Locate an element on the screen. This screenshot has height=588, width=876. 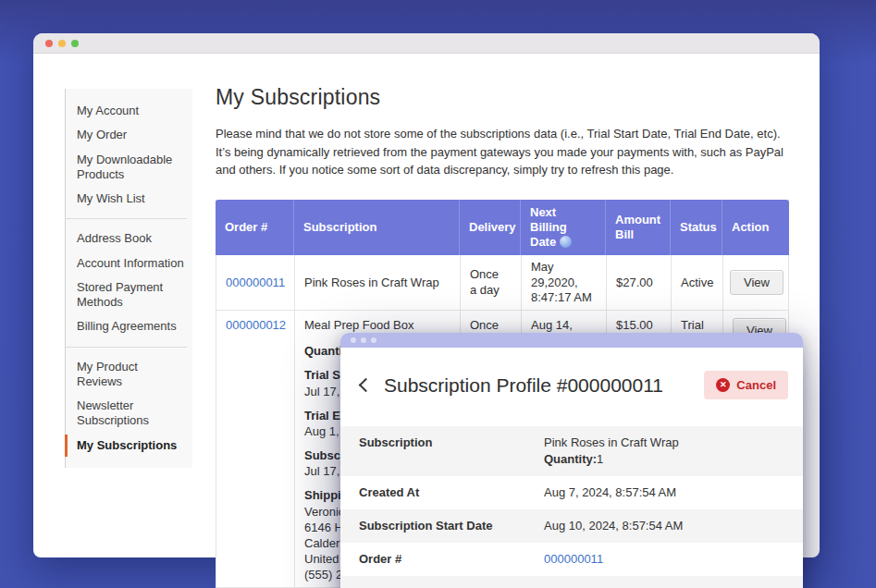
delivery-cell: Once a day is located at coordinates (491, 283).